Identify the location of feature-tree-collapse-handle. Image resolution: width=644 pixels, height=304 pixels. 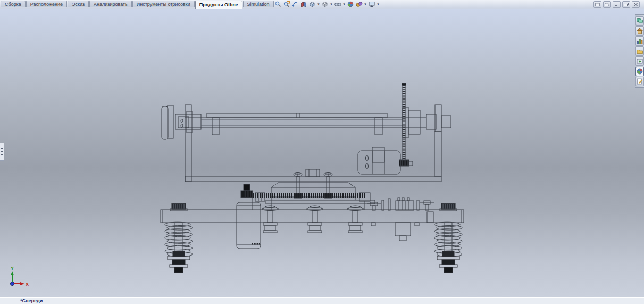
(2, 152).